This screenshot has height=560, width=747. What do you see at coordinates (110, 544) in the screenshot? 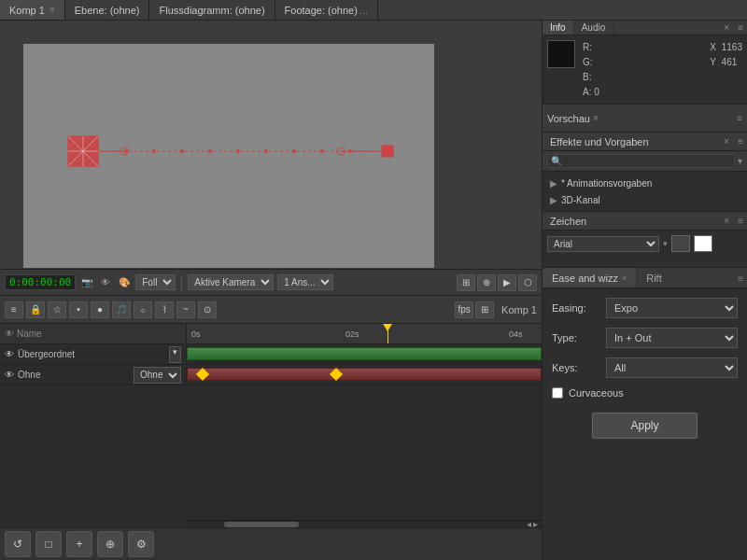
I see `bottom-icon-4: ⊕` at bounding box center [110, 544].